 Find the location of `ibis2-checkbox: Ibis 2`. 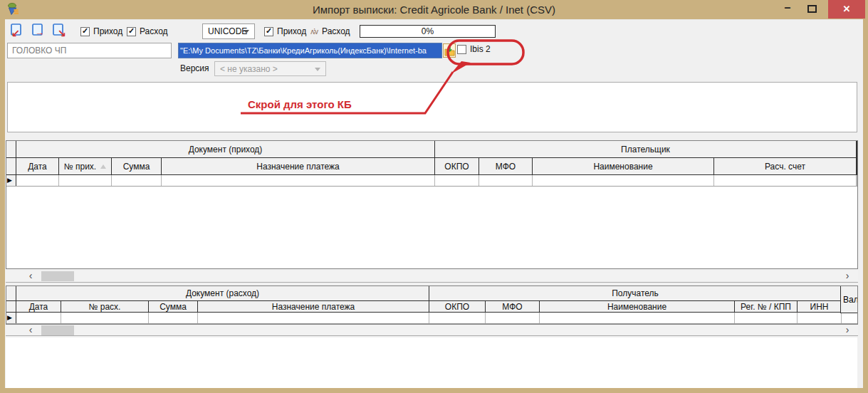

ibis2-checkbox: Ibis 2 is located at coordinates (474, 49).